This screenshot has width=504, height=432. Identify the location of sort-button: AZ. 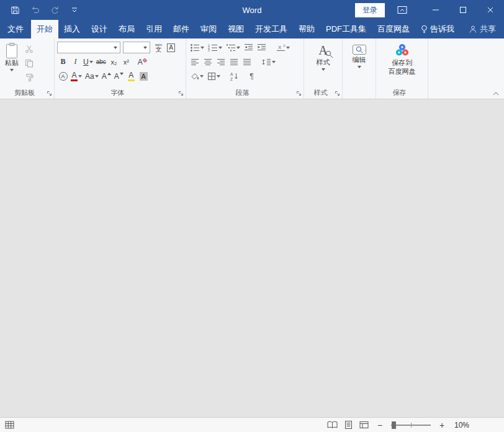
(233, 76).